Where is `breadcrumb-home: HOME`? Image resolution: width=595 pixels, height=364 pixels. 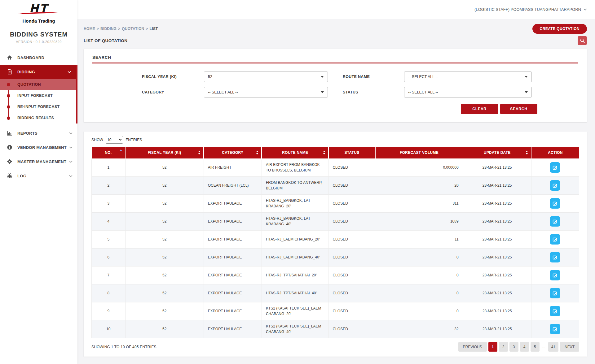 breadcrumb-home: HOME is located at coordinates (89, 29).